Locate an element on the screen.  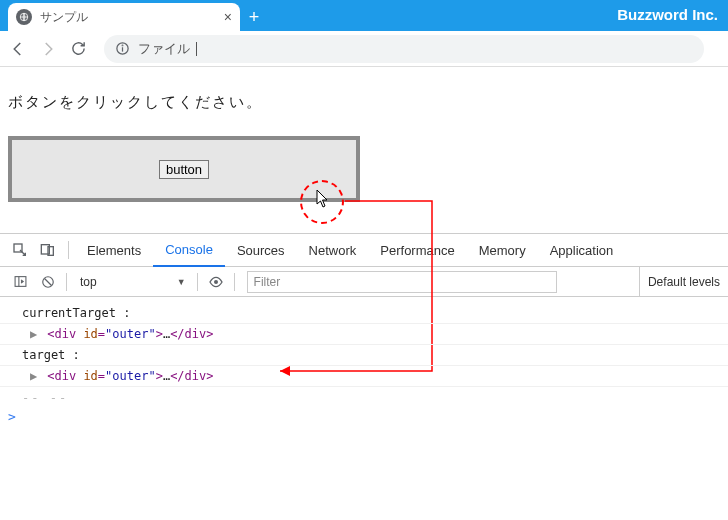
close-icon: × is located at coordinates (228, 17).